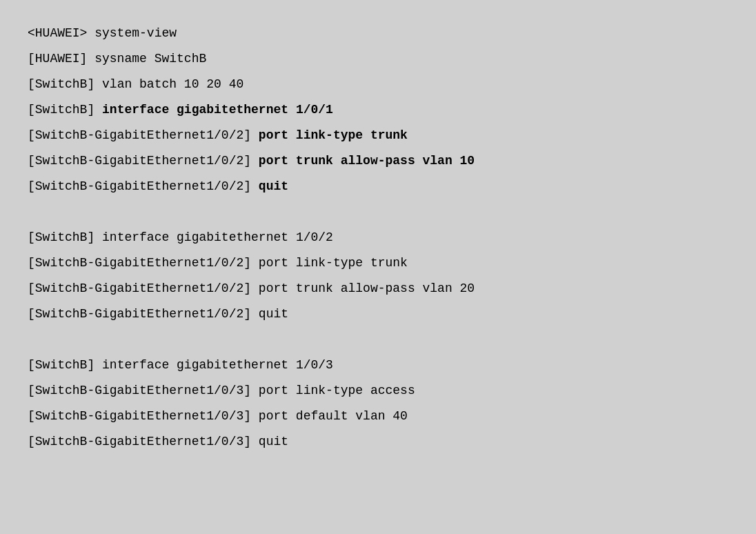 The width and height of the screenshot is (756, 534). What do you see at coordinates (378, 417) in the screenshot?
I see `terminal-line: [SwitchB-GigabitEthernet1/0/3] port defa…` at bounding box center [378, 417].